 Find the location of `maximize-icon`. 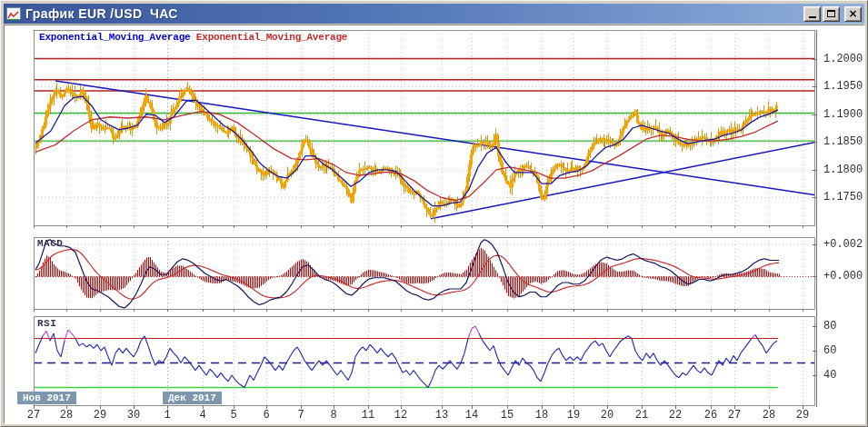

maximize-icon is located at coordinates (831, 14).